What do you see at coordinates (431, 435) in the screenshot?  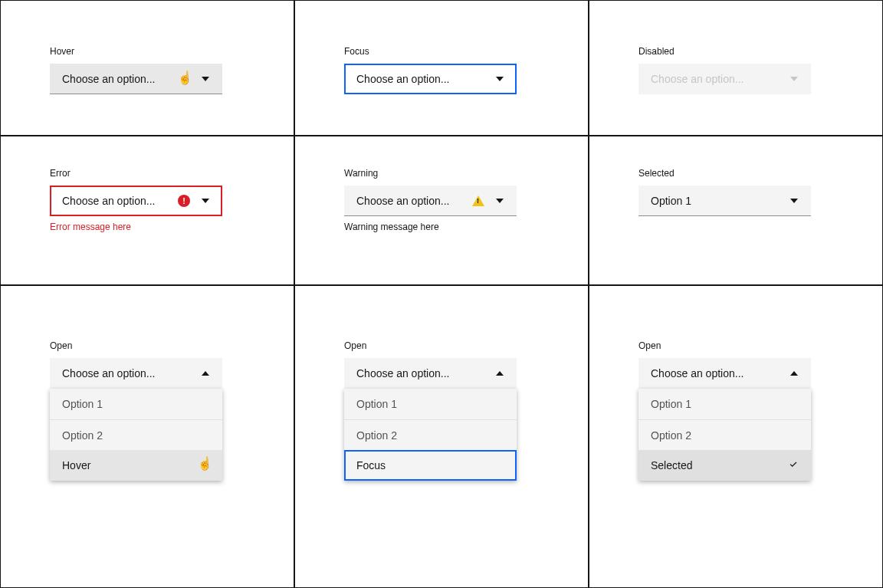 I see `dropdown-menu: Option 1 Option 2 Focus` at bounding box center [431, 435].